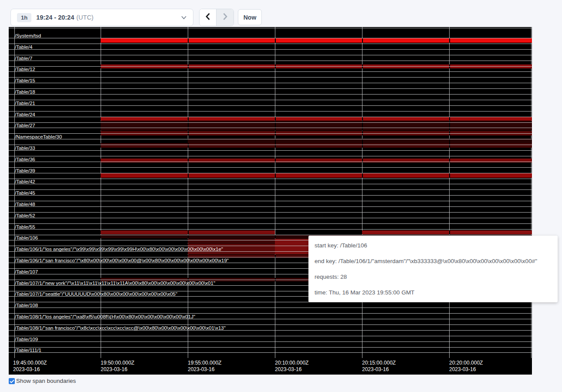 The width and height of the screenshot is (562, 392). Describe the element at coordinates (25, 216) in the screenshot. I see `row-key-label: /Table/52` at that location.